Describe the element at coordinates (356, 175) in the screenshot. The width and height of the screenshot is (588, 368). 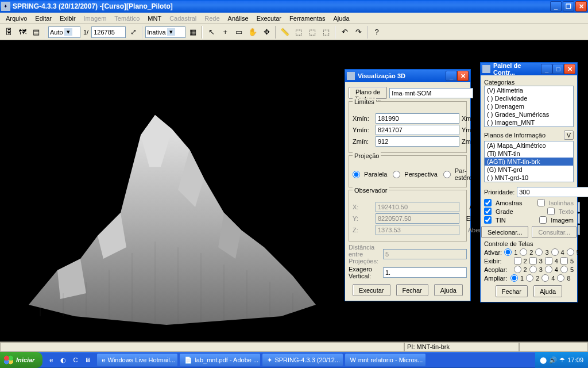
I see `radio-paralela` at that location.